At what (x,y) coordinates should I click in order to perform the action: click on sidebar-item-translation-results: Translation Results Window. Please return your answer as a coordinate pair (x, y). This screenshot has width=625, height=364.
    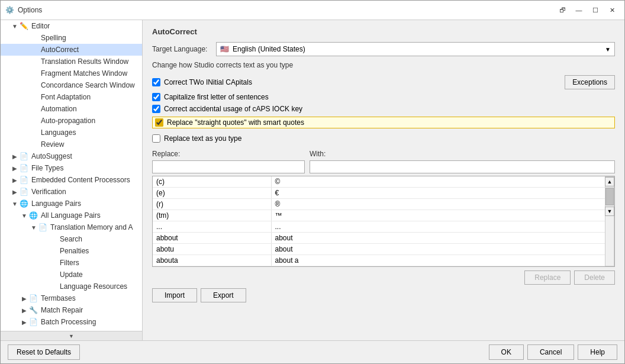
    Looking at the image, I should click on (71, 62).